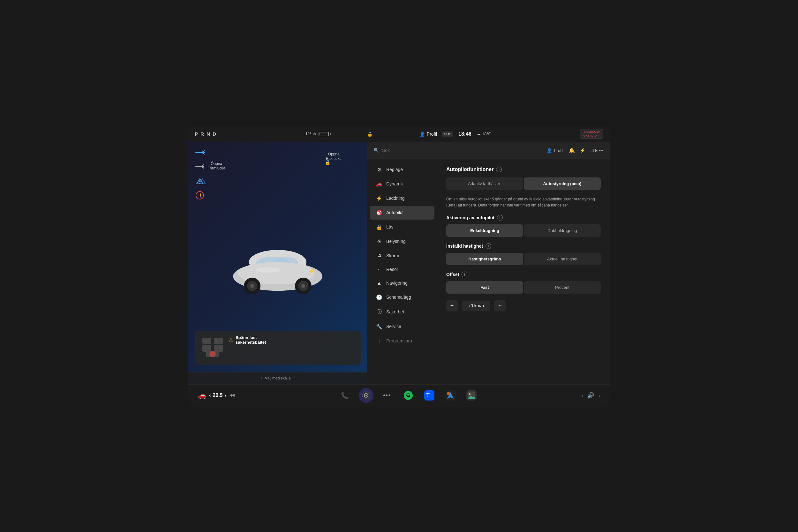 Image resolution: width=798 pixels, height=532 pixels. What do you see at coordinates (590, 396) in the screenshot?
I see `volume-icon: 🔊` at bounding box center [590, 396].